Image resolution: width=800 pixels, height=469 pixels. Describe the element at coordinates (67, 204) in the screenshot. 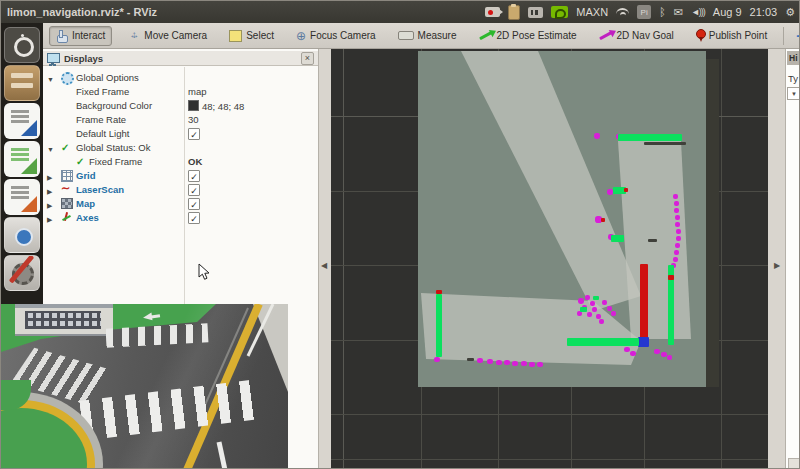

I see `map-display-icon` at that location.